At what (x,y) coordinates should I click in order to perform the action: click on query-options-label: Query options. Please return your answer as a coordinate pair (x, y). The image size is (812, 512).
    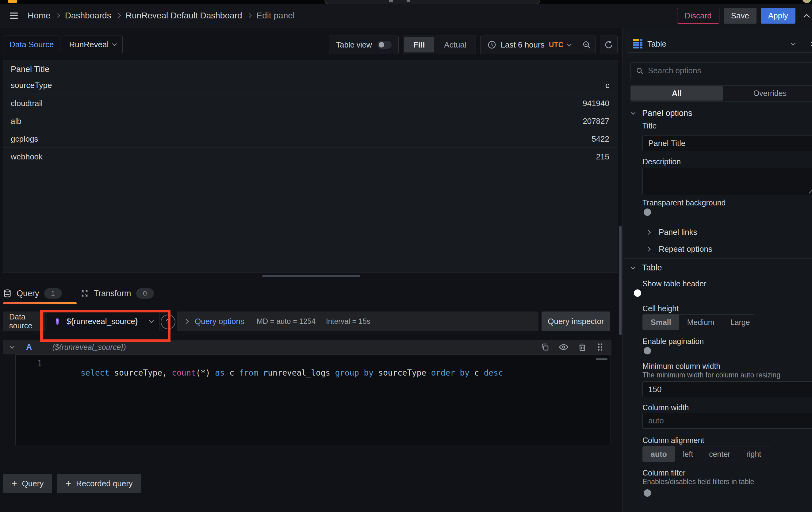
    Looking at the image, I should click on (220, 322).